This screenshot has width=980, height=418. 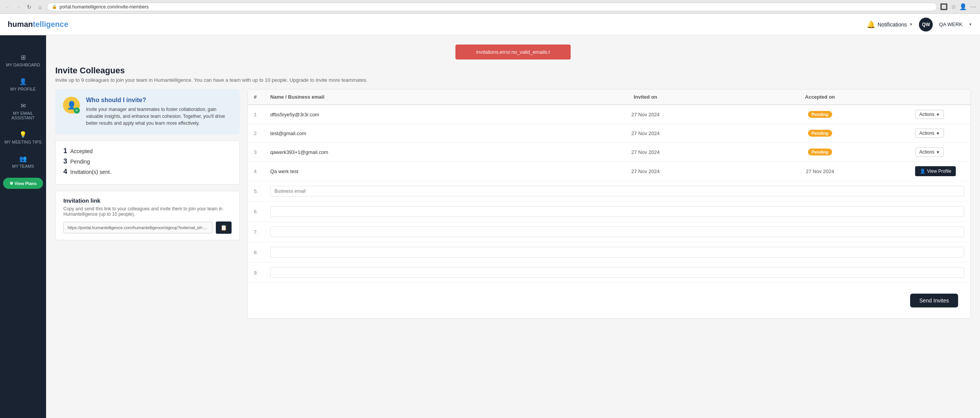 I want to click on row-2-num: 2, so click(x=256, y=134).